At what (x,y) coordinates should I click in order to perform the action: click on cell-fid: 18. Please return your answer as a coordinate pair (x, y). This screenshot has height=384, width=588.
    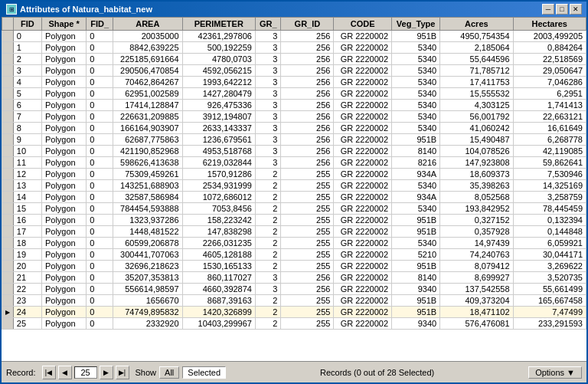
    Looking at the image, I should click on (28, 244).